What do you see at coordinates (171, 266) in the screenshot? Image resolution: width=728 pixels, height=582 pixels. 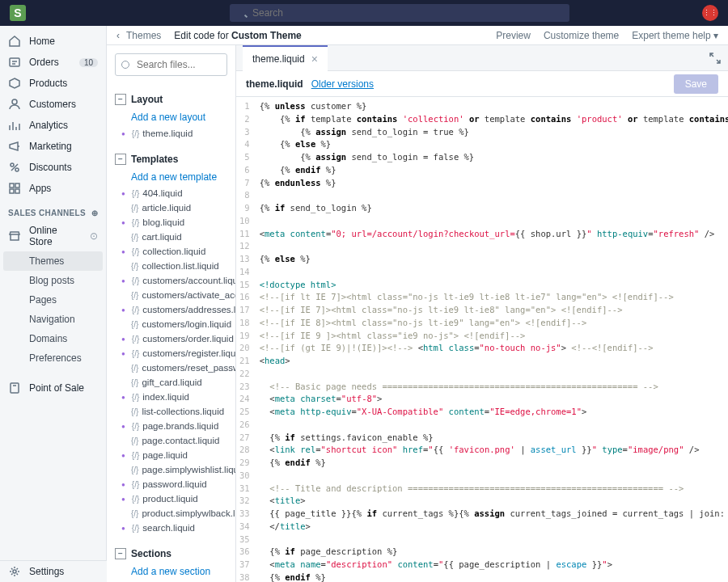 I see `file-item: {/}collection.list.liquid` at bounding box center [171, 266].